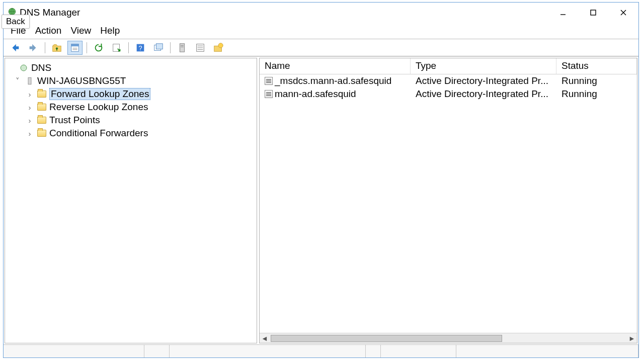  I want to click on statusbar, so click(321, 351).